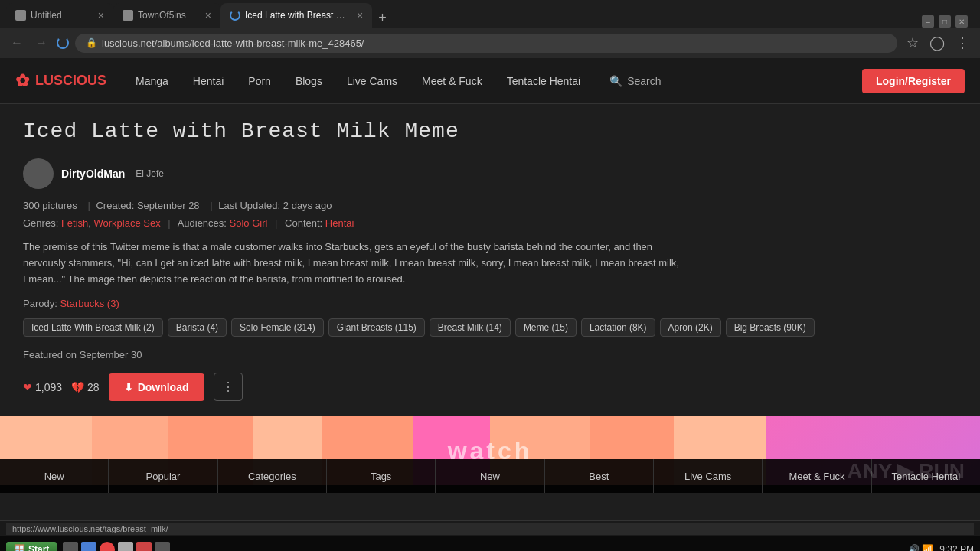 Image resolution: width=980 pixels, height=551 pixels. I want to click on meta-row: 300 pictures | Created: September 28 | L…, so click(490, 205).